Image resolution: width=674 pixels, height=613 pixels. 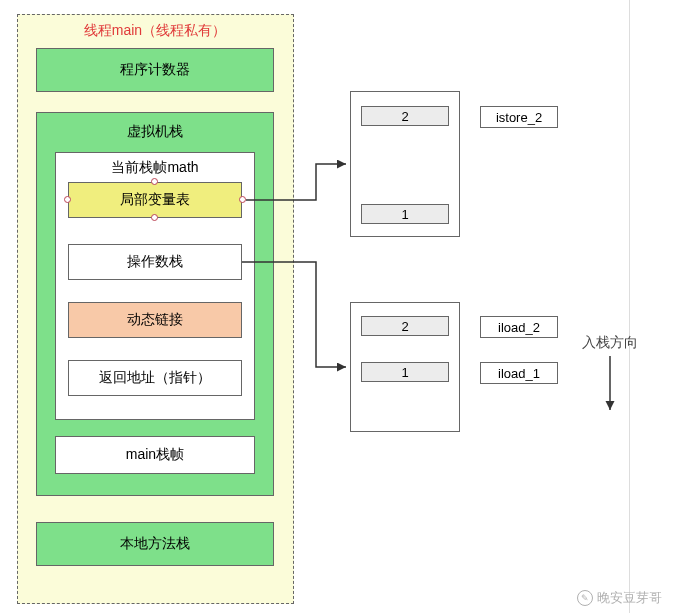 I want to click on bottom-instr-top-box: iload_2, so click(x=519, y=327).